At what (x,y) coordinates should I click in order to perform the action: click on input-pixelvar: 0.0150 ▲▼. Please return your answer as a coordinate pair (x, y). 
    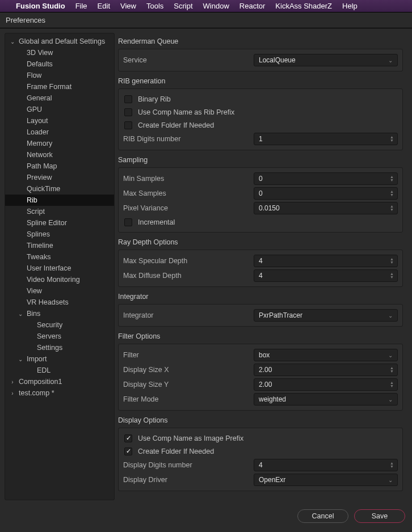
    Looking at the image, I should click on (326, 208).